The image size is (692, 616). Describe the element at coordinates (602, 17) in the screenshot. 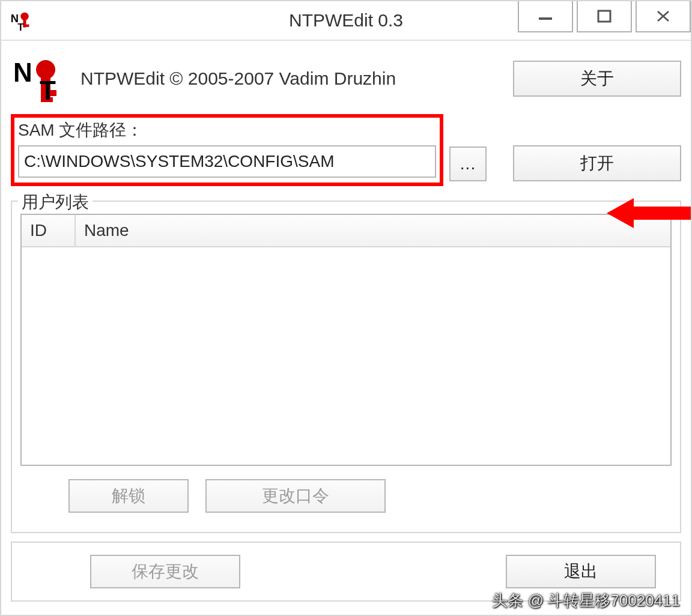

I see `window-controls` at that location.